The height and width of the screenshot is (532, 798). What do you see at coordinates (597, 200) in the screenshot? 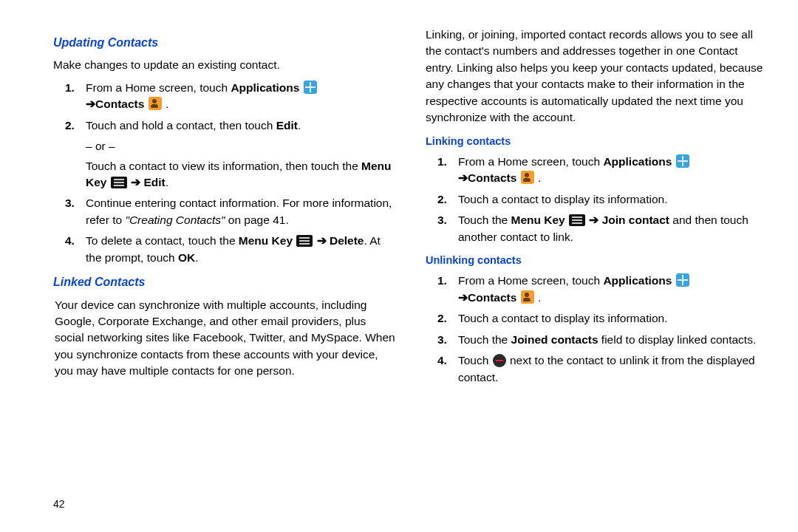
I see `linking-steps: 1. From a Home screen, touch Application…` at bounding box center [597, 200].